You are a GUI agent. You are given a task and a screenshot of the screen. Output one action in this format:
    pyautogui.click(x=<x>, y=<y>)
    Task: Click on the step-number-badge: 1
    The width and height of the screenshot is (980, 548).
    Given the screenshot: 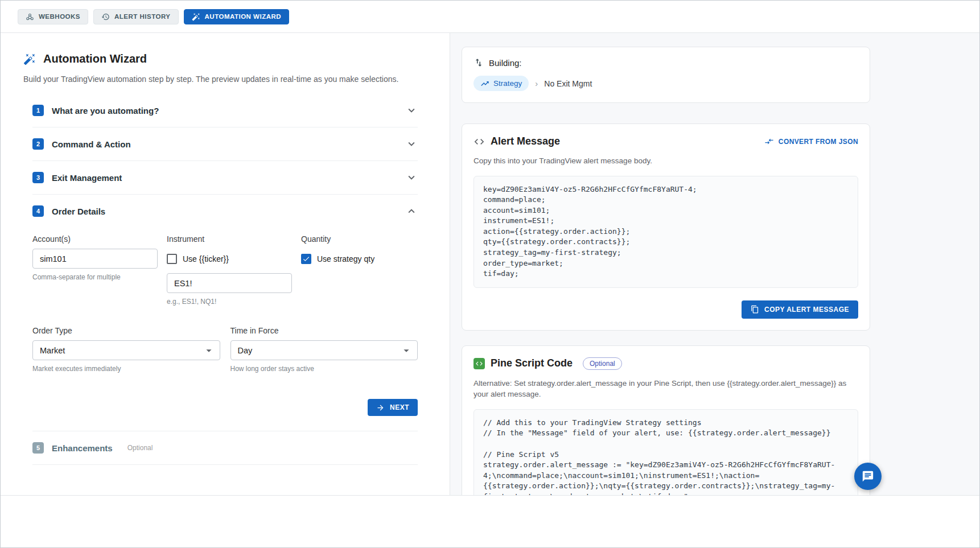 What is the action you would take?
    pyautogui.click(x=38, y=110)
    